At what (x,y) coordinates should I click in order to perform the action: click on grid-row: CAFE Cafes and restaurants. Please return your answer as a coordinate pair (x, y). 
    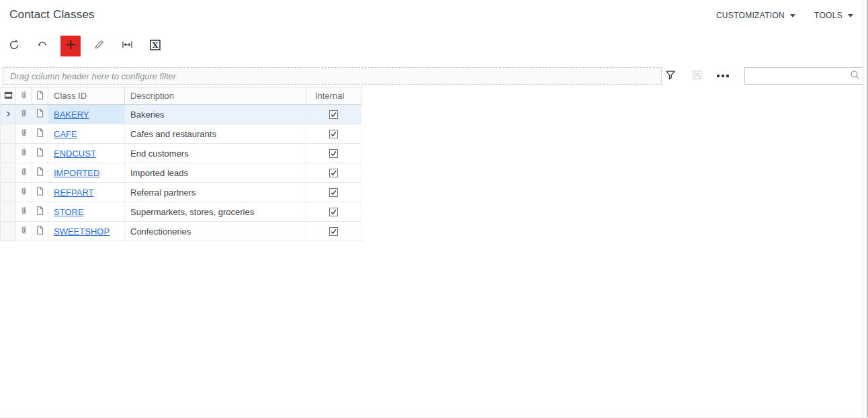
    Looking at the image, I should click on (181, 134).